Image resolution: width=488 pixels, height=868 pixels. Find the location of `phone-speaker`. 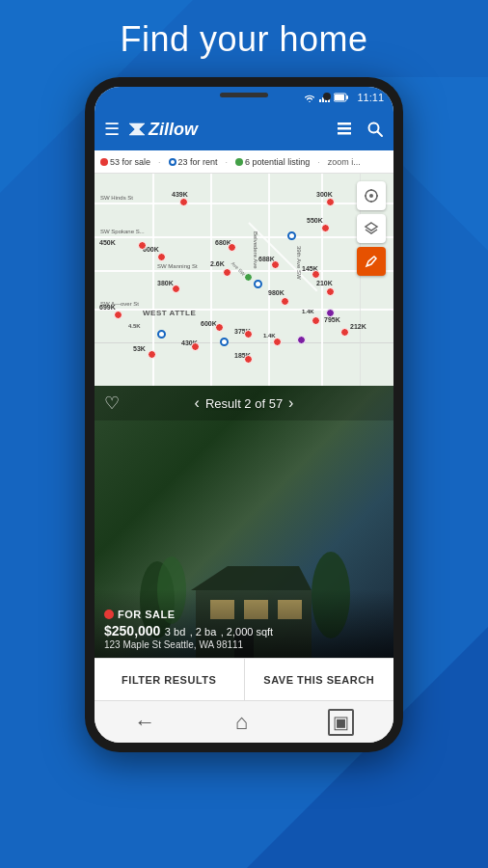

phone-speaker is located at coordinates (244, 95).